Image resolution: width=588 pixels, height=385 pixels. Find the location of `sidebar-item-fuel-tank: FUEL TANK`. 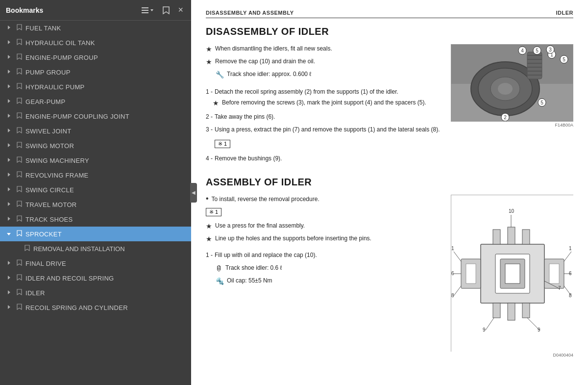

sidebar-item-fuel-tank: FUEL TANK is located at coordinates (96, 28).